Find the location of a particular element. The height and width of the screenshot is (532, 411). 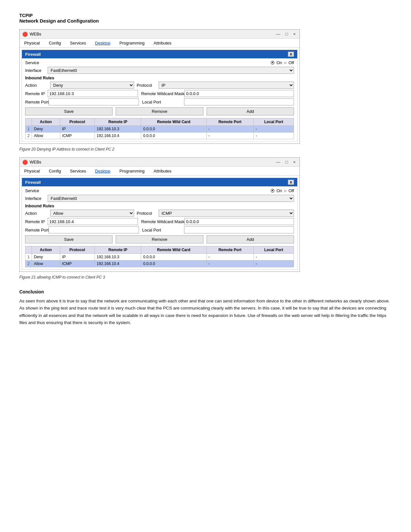

firewall-close-1: x is located at coordinates (291, 54).